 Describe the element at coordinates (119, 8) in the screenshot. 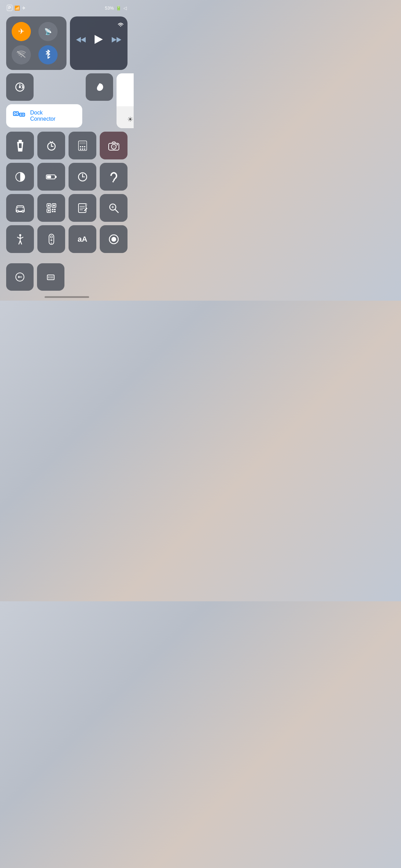

I see `battery-icon: 🔋` at that location.